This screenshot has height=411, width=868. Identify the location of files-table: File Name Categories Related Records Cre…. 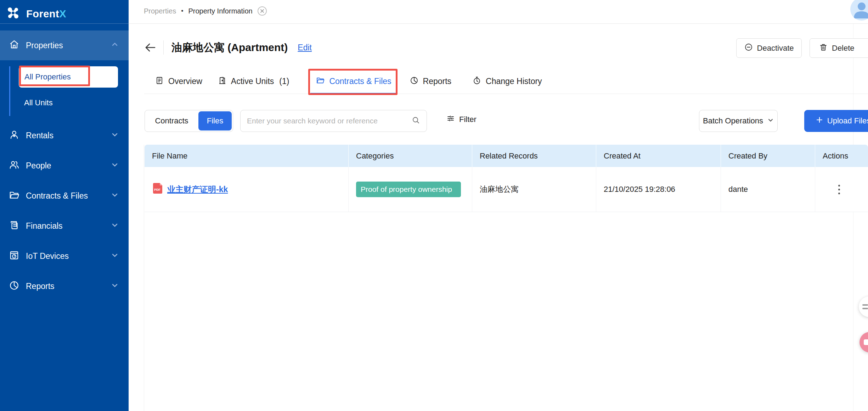
(506, 178).